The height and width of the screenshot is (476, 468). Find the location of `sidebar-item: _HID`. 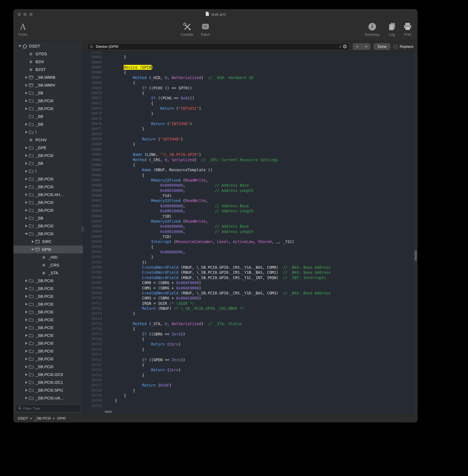

sidebar-item: _HID is located at coordinates (48, 257).